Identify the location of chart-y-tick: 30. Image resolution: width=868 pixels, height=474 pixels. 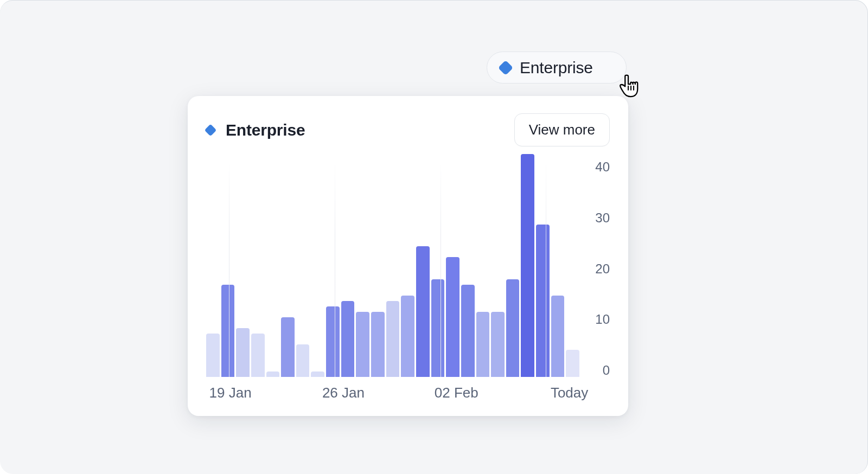
(602, 218).